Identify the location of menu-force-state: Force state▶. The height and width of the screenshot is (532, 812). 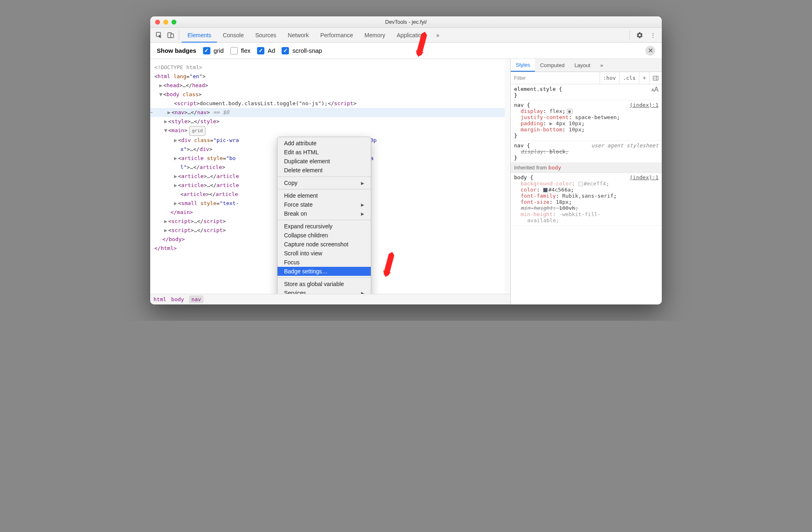
(324, 205).